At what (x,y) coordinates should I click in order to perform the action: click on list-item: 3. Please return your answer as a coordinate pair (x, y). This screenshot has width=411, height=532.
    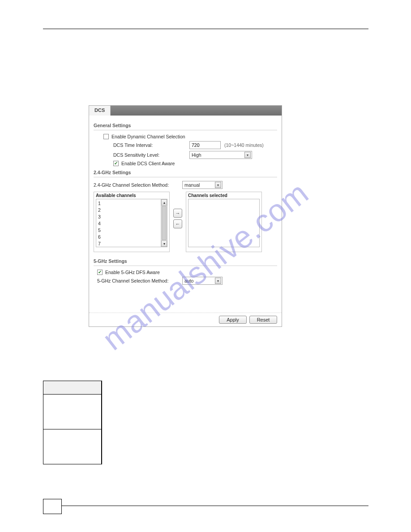
    Looking at the image, I should click on (132, 217).